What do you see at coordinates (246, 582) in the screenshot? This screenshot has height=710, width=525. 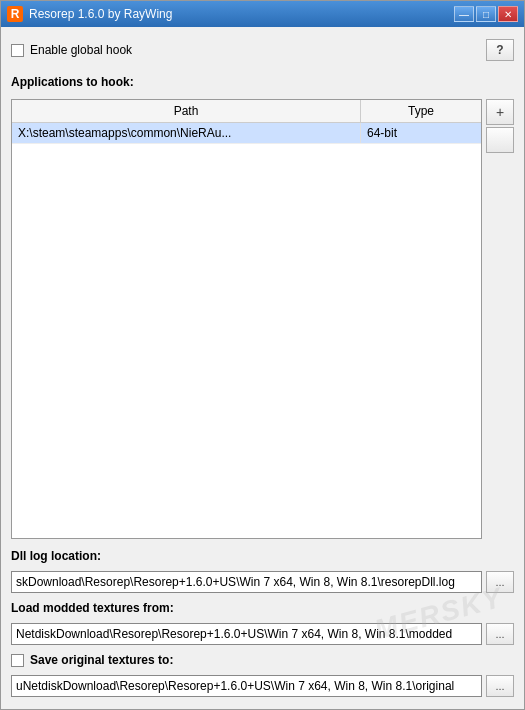 I see `dll-log-input: skDownload\Resorep\Resorep+1.6.0+US\Win …` at bounding box center [246, 582].